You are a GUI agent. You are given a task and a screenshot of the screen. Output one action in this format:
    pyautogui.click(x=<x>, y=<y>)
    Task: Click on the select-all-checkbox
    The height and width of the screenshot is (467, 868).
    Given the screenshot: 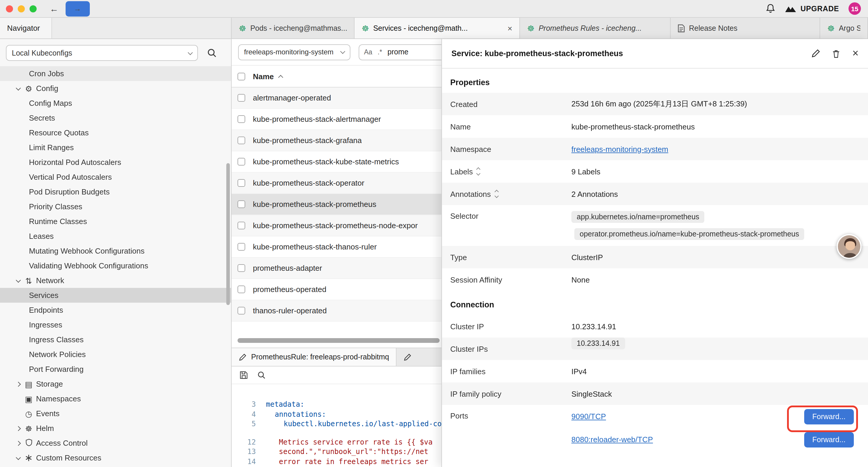 What is the action you would take?
    pyautogui.click(x=241, y=76)
    